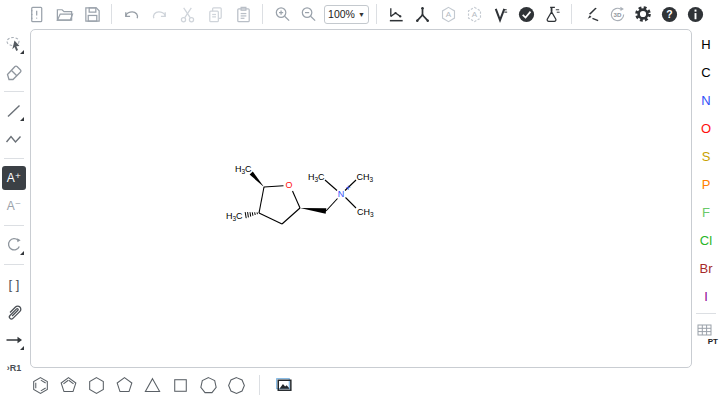  Describe the element at coordinates (706, 156) in the screenshot. I see `element-S: S` at that location.